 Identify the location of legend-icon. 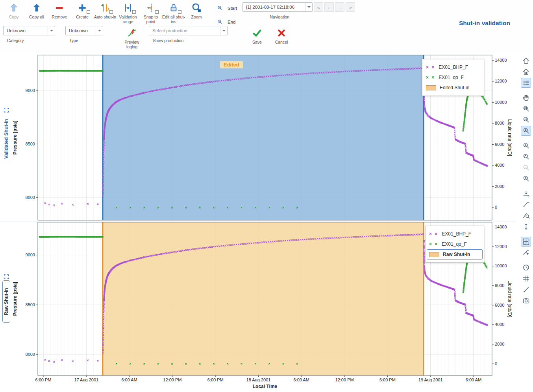
(526, 83).